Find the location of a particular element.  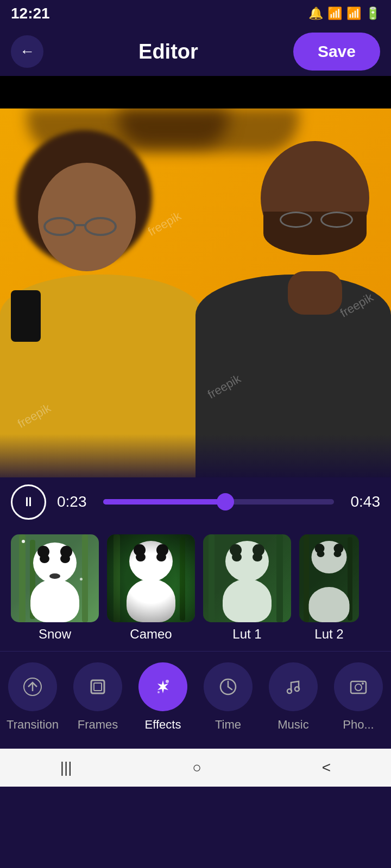

effect-lut2-label: Lut 2 is located at coordinates (329, 634).